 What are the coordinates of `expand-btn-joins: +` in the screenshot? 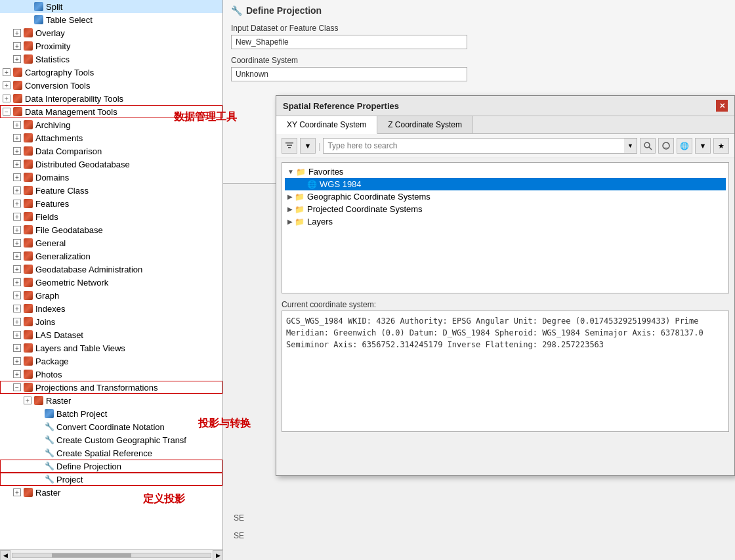 It's located at (17, 322).